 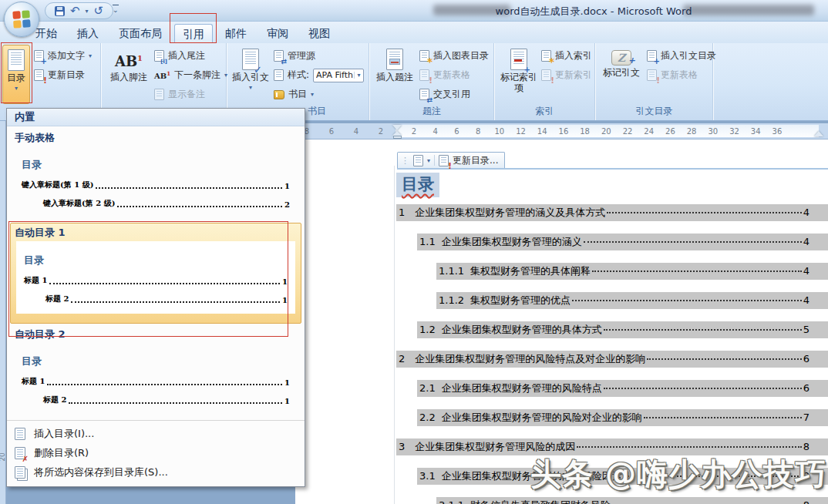 What do you see at coordinates (655, 82) in the screenshot?
I see `table-of-authorities-group: 标记引文 插入引文目录 更新表格 引文目录` at bounding box center [655, 82].